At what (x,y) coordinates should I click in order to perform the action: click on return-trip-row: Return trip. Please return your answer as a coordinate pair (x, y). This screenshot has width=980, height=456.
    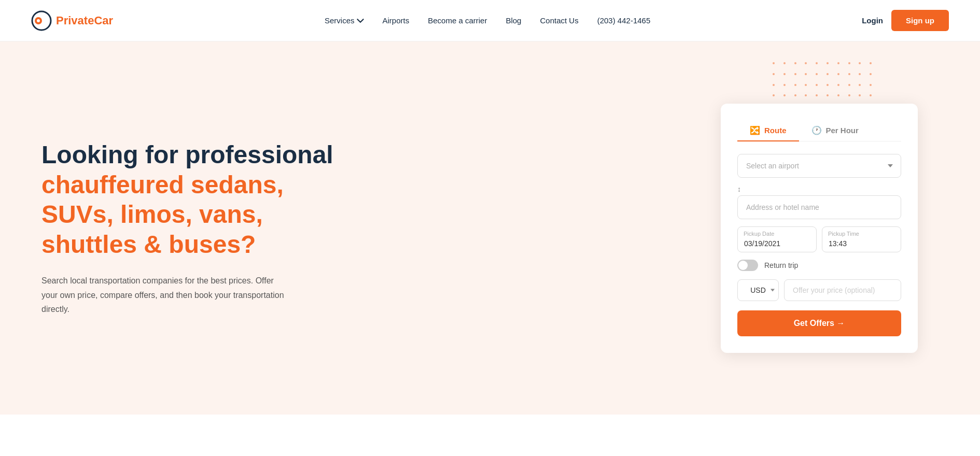
    Looking at the image, I should click on (819, 265).